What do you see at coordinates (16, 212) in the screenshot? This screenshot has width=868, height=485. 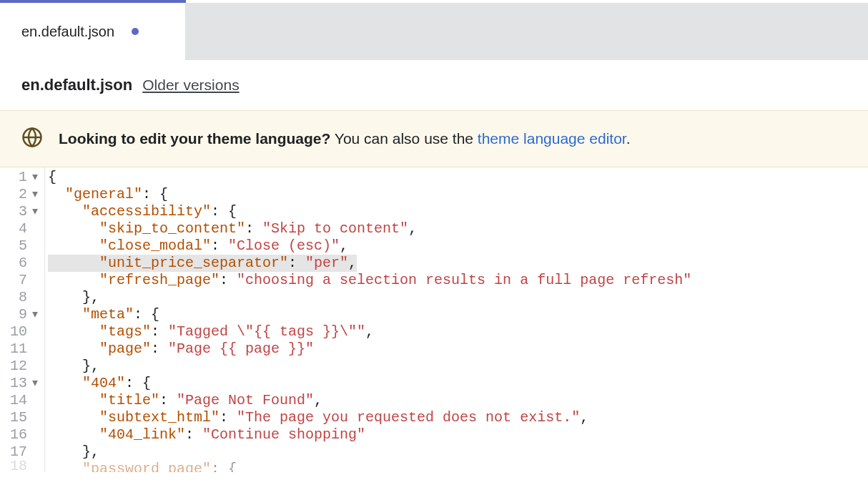 I see `line-number: 3` at bounding box center [16, 212].